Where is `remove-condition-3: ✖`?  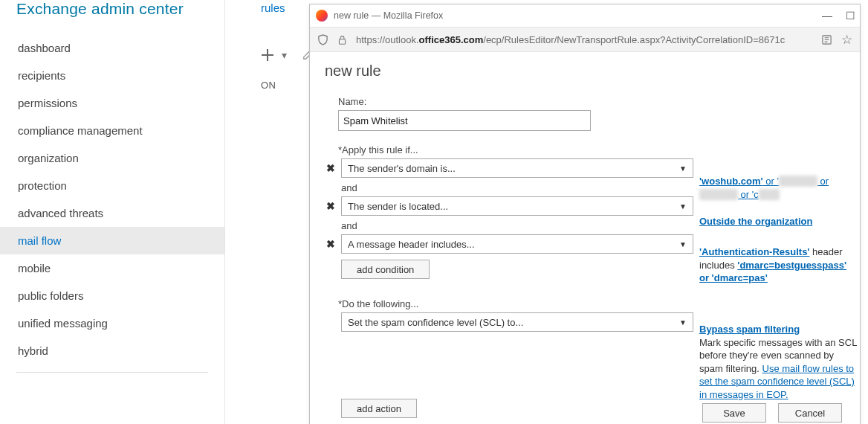 remove-condition-3: ✖ is located at coordinates (331, 244).